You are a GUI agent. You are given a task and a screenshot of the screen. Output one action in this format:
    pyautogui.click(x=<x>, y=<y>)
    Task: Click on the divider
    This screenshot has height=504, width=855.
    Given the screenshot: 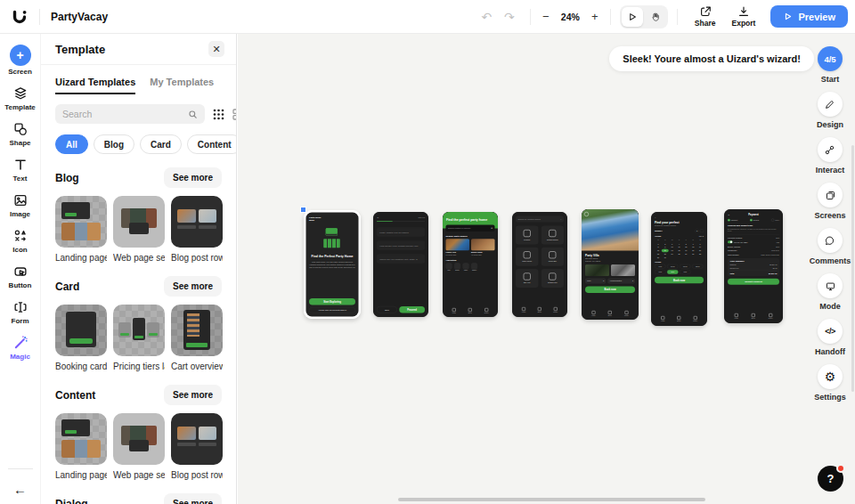 What is the action you would take?
    pyautogui.click(x=677, y=17)
    